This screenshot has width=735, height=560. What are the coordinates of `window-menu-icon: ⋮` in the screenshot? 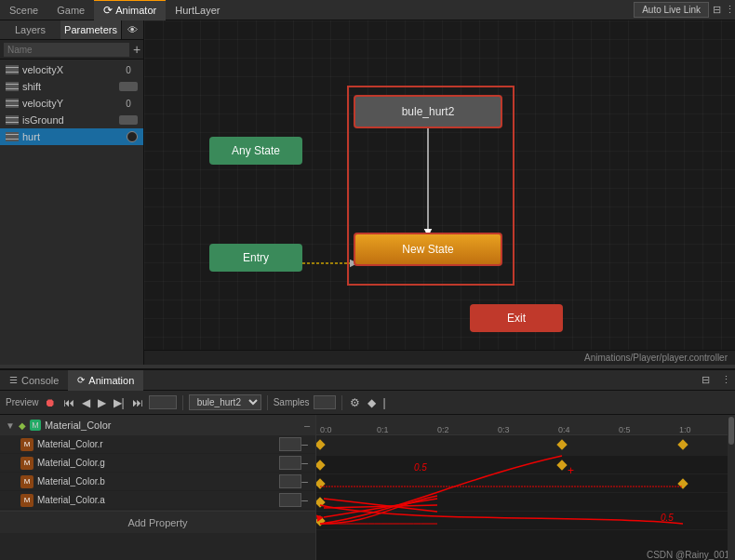 It's located at (729, 9).